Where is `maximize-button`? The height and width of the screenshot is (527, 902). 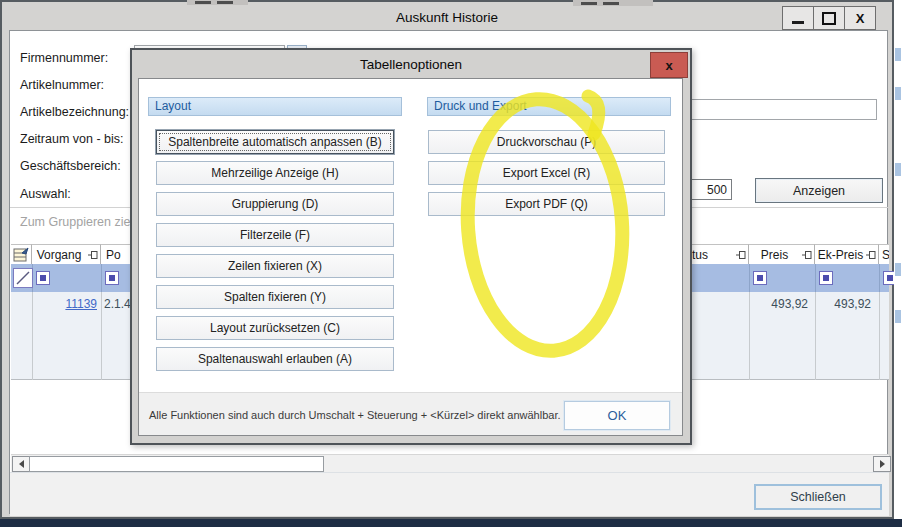
maximize-button is located at coordinates (829, 18).